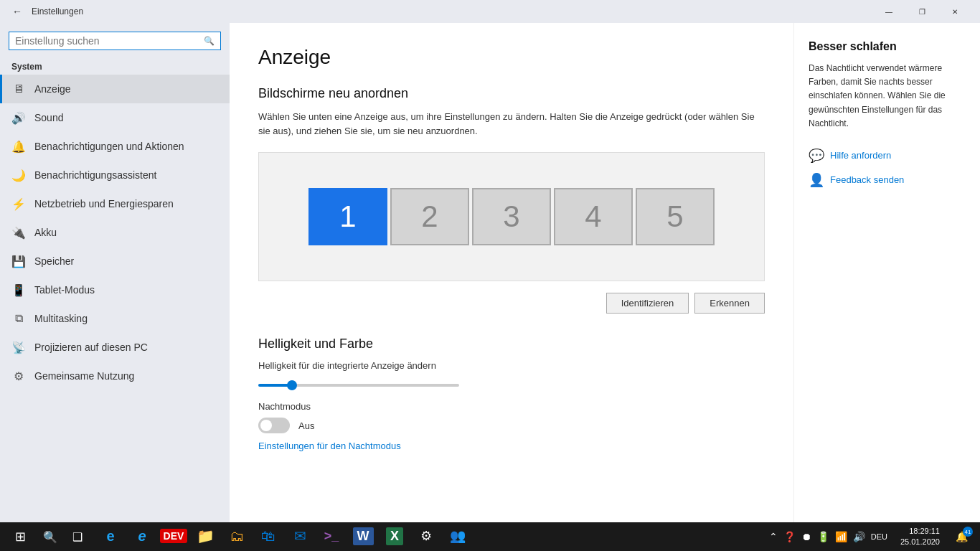  I want to click on nachtmodus-toggle-row: Aus, so click(512, 425).